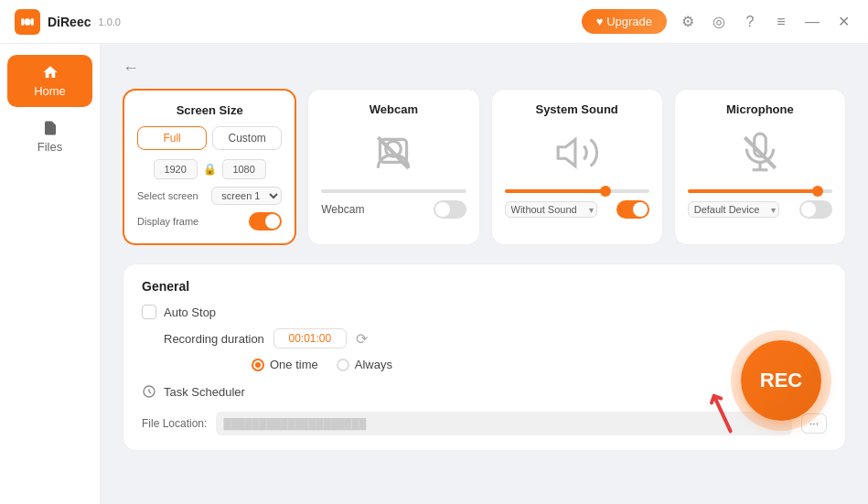 The width and height of the screenshot is (868, 504). I want to click on general-title: General, so click(485, 286).